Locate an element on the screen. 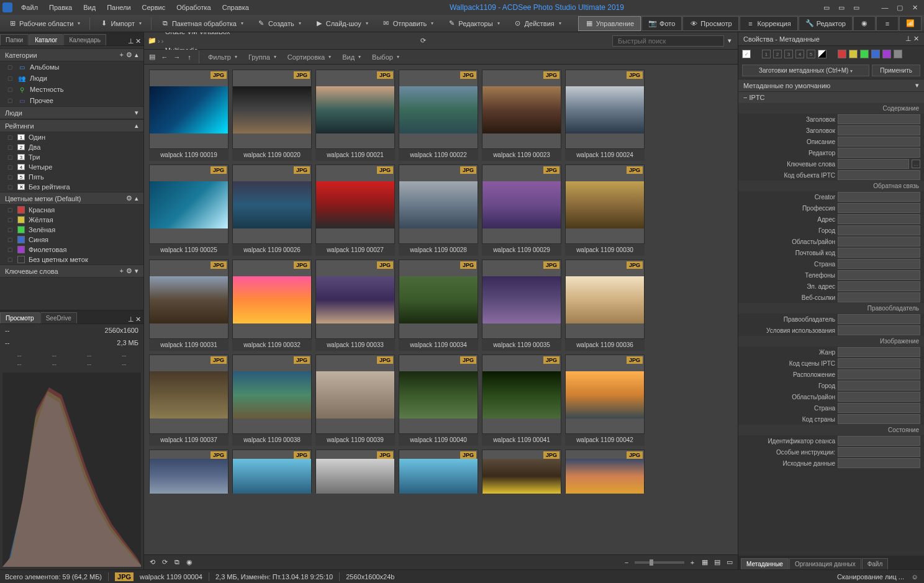  thumbnail: JPGwalpack 1109 00046 is located at coordinates (438, 471).